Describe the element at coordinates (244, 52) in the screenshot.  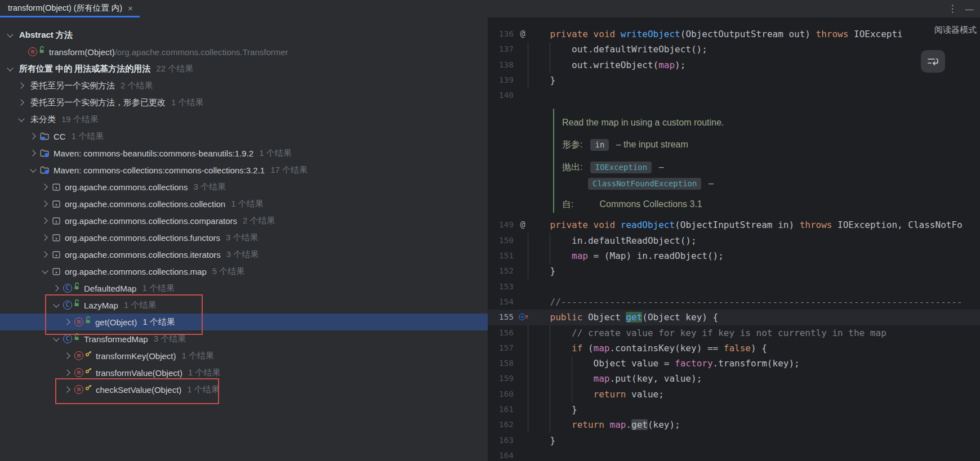
I see `tree-row: mtransform(Object) /org.apache.commons.c…` at that location.